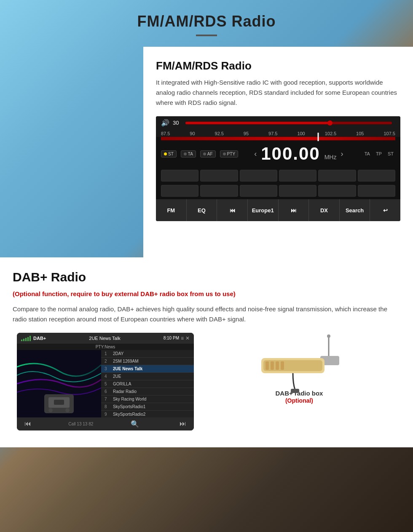 The width and height of the screenshot is (413, 532). Describe the element at coordinates (299, 401) in the screenshot. I see `dab-box-optional: (Optional)` at that location.